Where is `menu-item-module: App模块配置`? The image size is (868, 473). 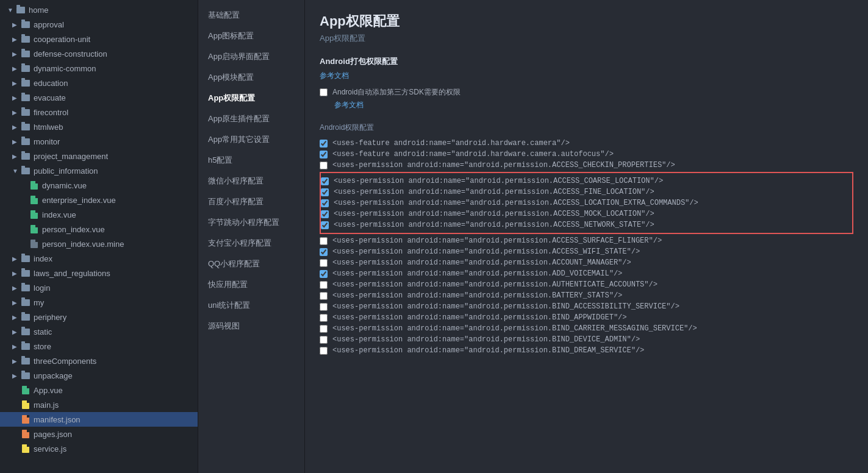
menu-item-module: App模块配置 is located at coordinates (251, 77).